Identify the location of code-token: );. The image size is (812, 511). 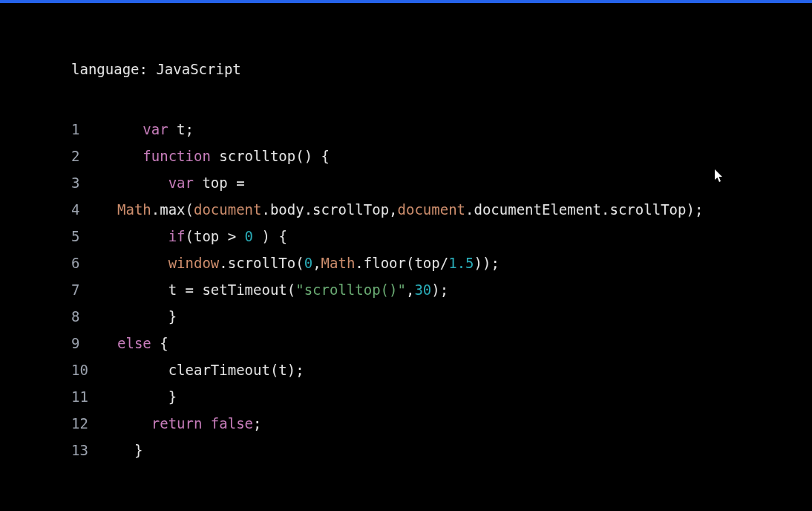
(439, 290).